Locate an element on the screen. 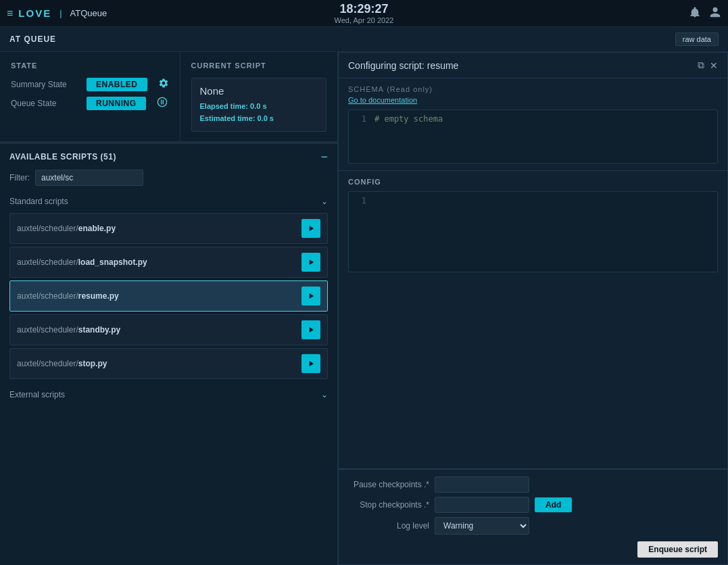  top-bar-right is located at coordinates (602, 14).